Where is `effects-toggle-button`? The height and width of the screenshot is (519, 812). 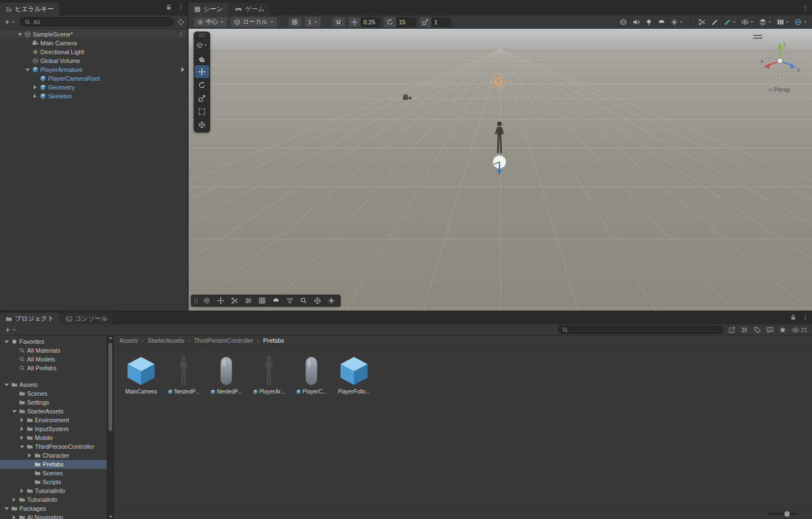
effects-toggle-button is located at coordinates (662, 22).